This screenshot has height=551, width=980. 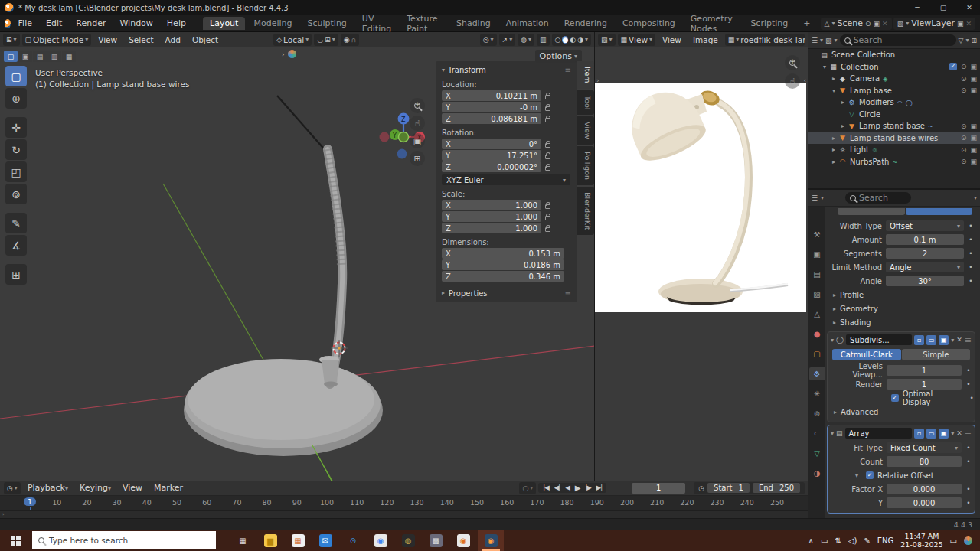 What do you see at coordinates (25, 57) in the screenshot?
I see `select-extend-icon: ▣` at bounding box center [25, 57].